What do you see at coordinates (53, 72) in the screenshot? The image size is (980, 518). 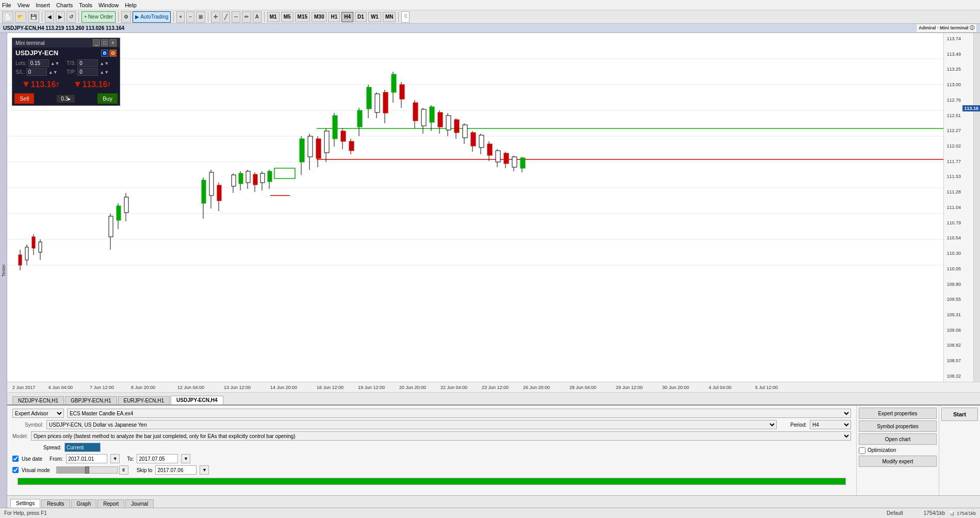 I see `sl-spinner: ▲▼` at bounding box center [53, 72].